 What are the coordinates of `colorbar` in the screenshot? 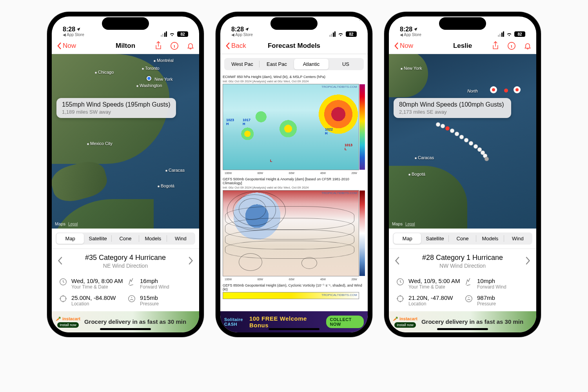 It's located at (362, 127).